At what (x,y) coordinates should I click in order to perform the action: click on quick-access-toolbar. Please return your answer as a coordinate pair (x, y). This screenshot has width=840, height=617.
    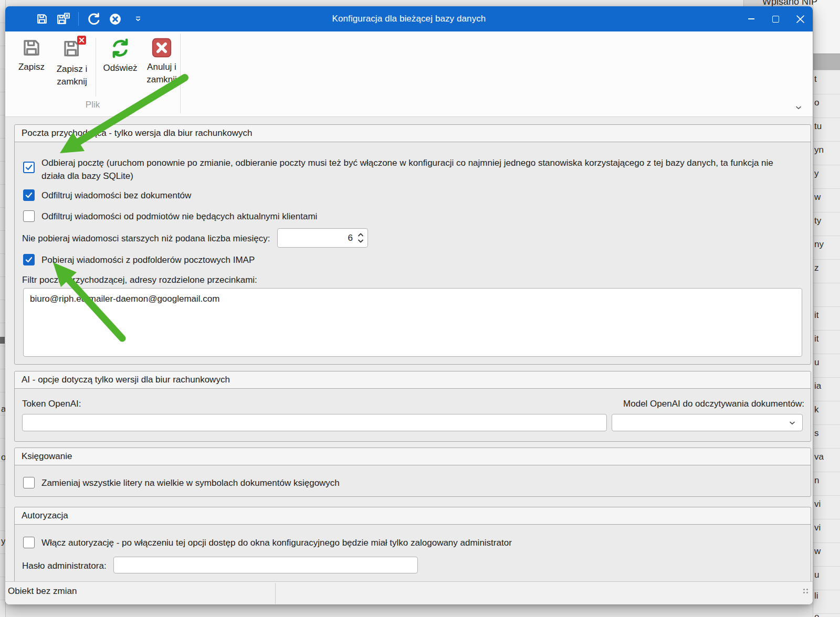
    Looking at the image, I should click on (89, 19).